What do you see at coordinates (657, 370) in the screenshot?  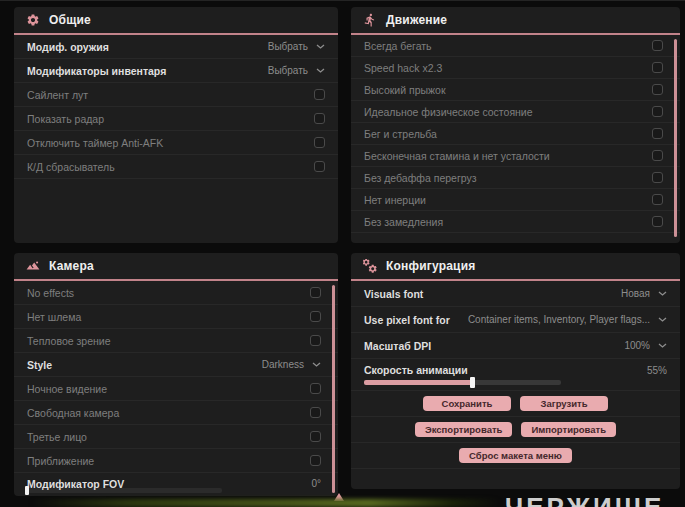 I see `animation-speed-value: 55%` at bounding box center [657, 370].